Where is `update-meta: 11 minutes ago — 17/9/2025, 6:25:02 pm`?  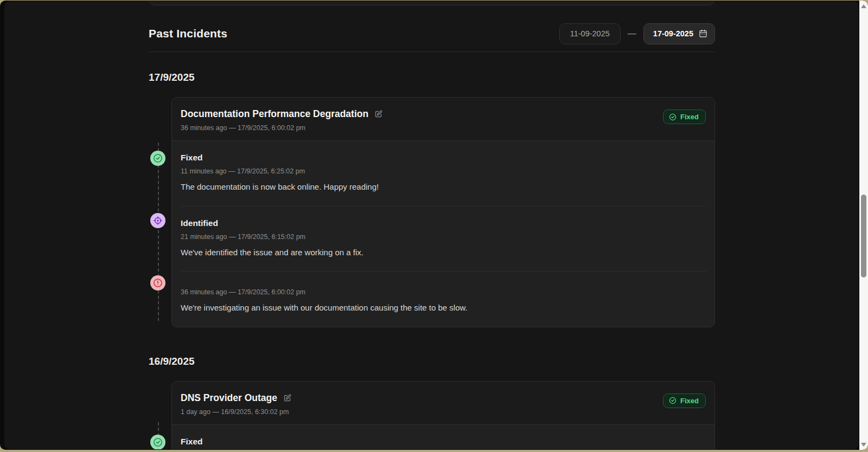
update-meta: 11 minutes ago — 17/9/2025, 6:25:02 pm is located at coordinates (443, 171).